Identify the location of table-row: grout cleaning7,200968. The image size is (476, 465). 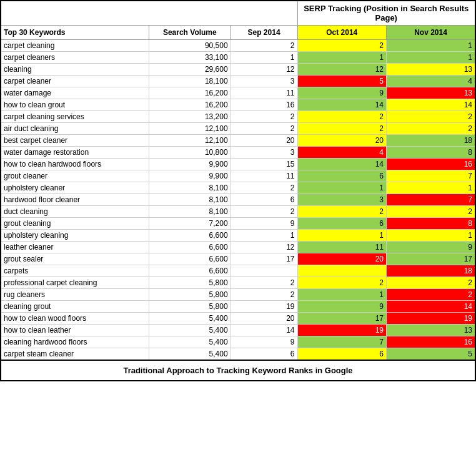
(238, 223).